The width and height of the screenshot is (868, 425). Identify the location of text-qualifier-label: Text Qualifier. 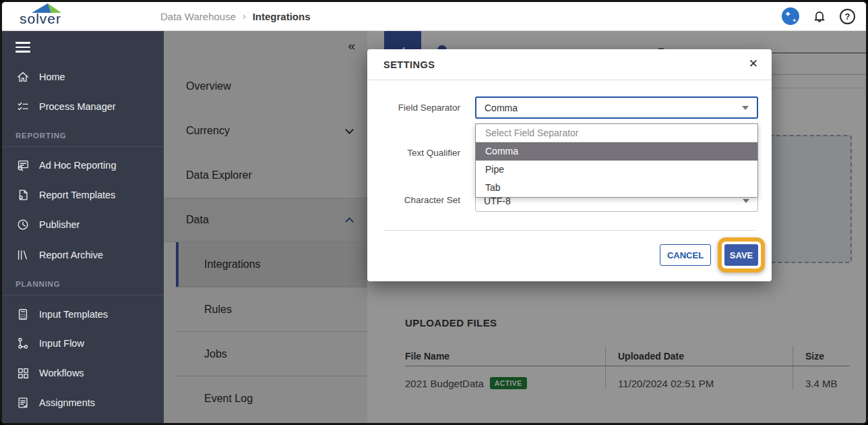
(414, 152).